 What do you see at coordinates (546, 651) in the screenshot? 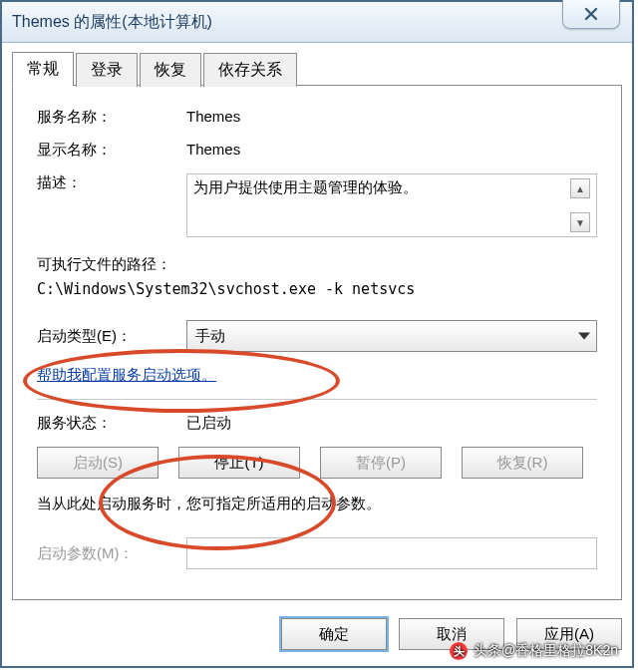
I see `watermark-text: 头条@香格里格拉8K2n` at bounding box center [546, 651].